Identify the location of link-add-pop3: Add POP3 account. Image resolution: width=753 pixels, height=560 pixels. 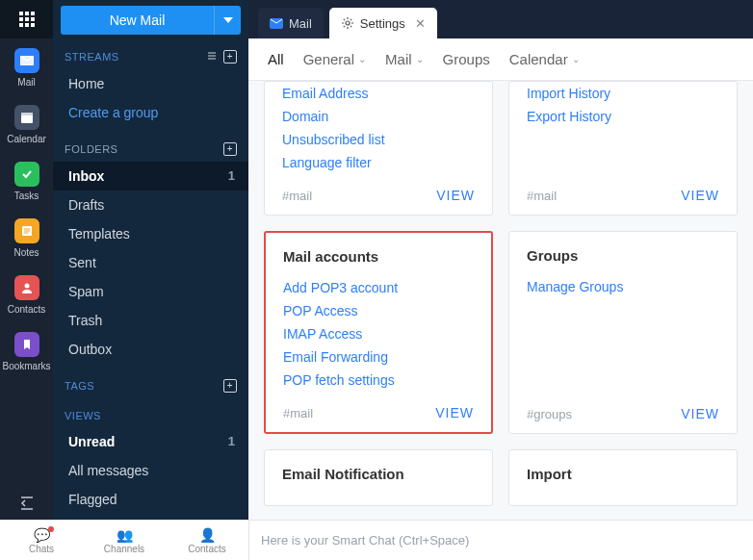
(378, 288).